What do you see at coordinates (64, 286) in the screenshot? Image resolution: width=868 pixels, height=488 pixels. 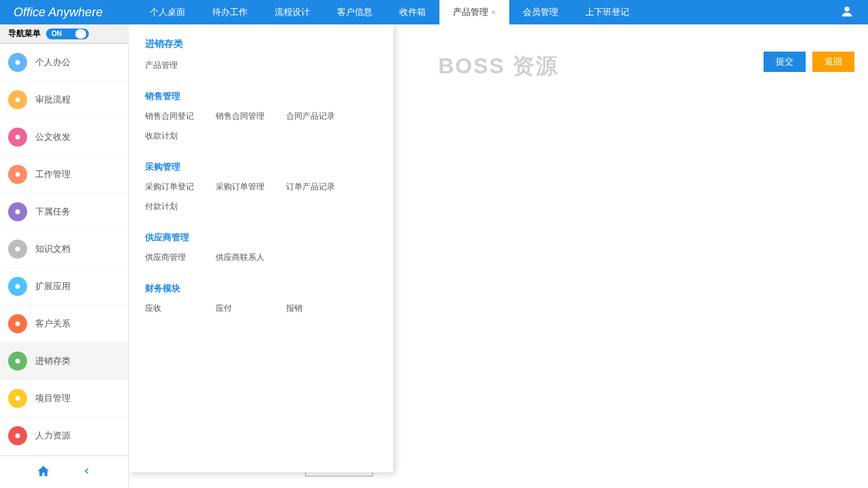 I see `sidebar-item-6: 扩展应用` at bounding box center [64, 286].